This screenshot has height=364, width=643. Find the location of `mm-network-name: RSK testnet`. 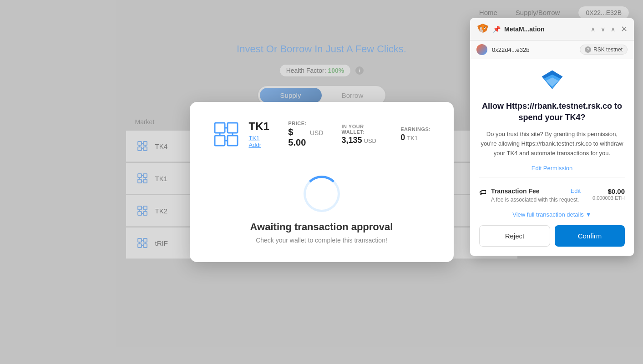

mm-network-name: RSK testnet is located at coordinates (608, 50).